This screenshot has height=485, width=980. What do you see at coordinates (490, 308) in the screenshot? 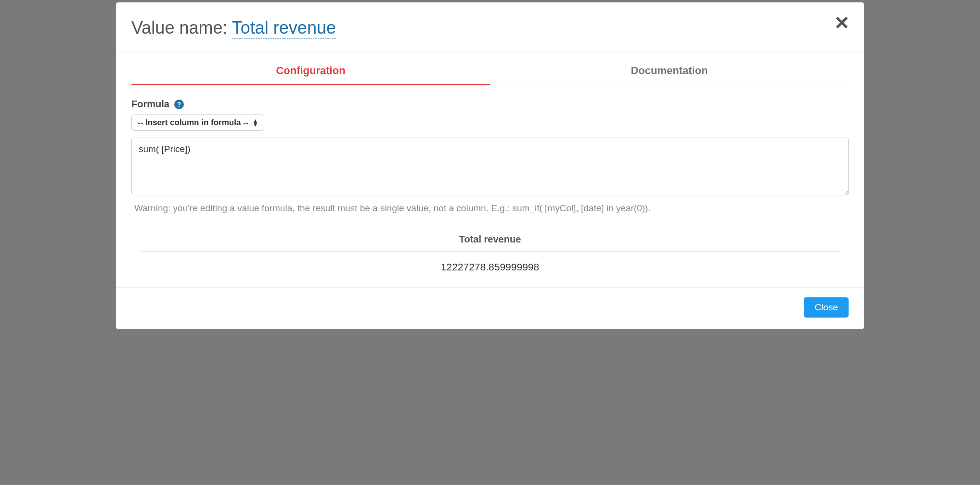
I see `modal-footer: Close` at bounding box center [490, 308].